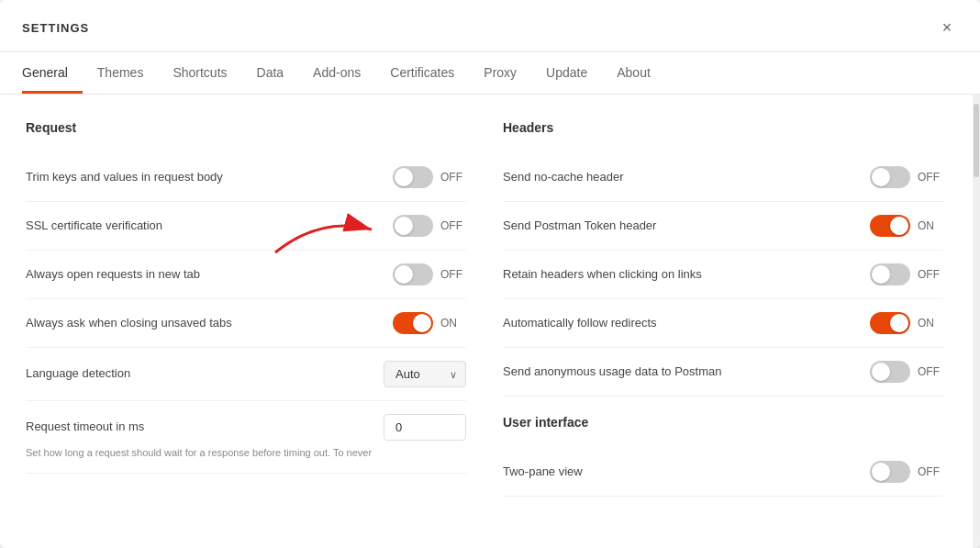  I want to click on ask-closing-toggle-container: ON, so click(429, 323).